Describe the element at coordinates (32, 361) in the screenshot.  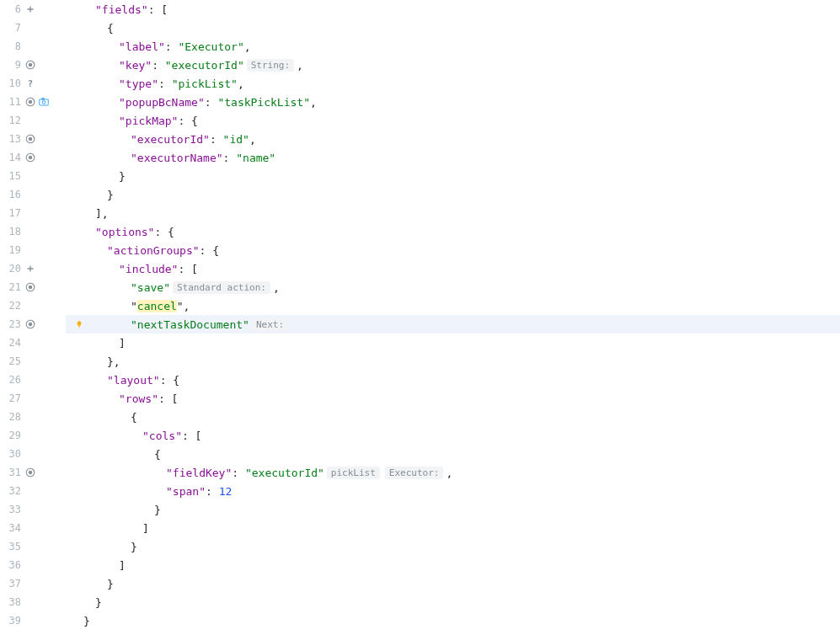
I see `gutter-line: 25` at that location.